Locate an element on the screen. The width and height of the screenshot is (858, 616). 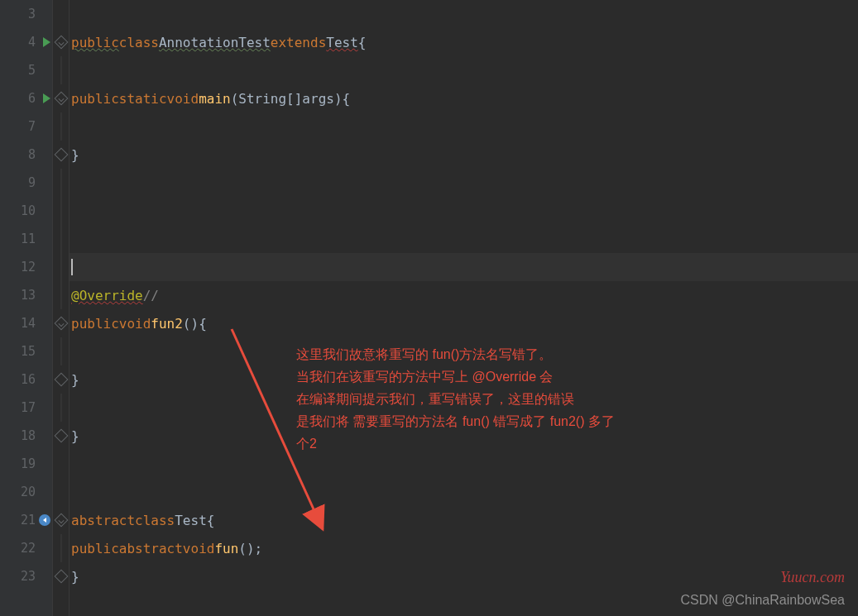
line-number: 11 is located at coordinates (28, 239).